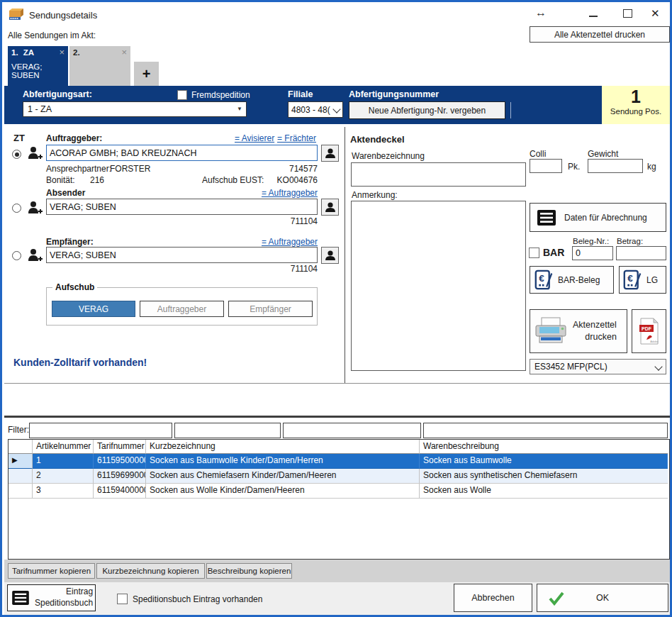  I want to click on lg-button: € LG, so click(642, 279).